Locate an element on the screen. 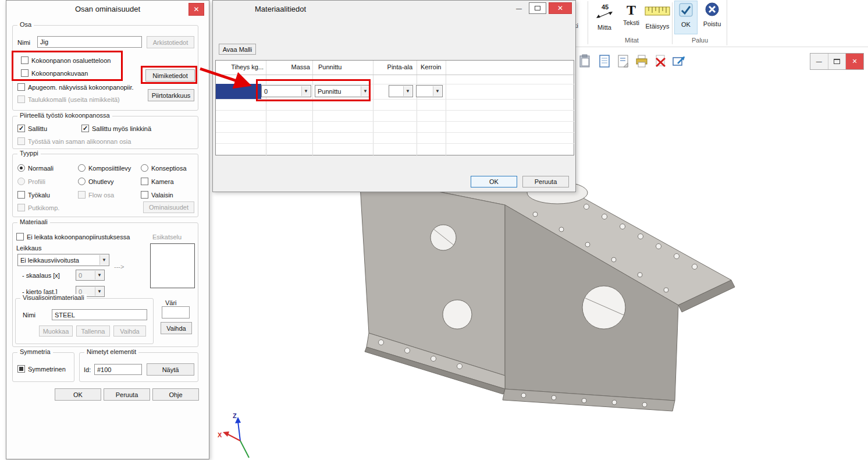 The width and height of the screenshot is (868, 460). exit-circle-icon is located at coordinates (712, 10).